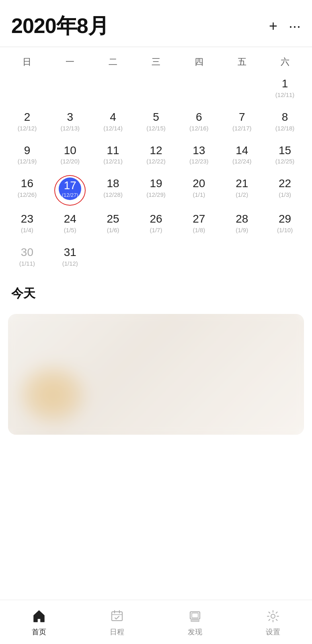  I want to click on today-label: 今天, so click(23, 293).